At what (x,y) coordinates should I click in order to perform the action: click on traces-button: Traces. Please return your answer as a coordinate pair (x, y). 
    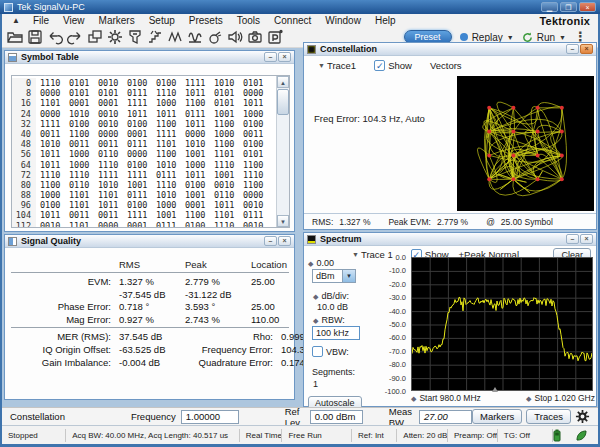
    Looking at the image, I should click on (548, 416).